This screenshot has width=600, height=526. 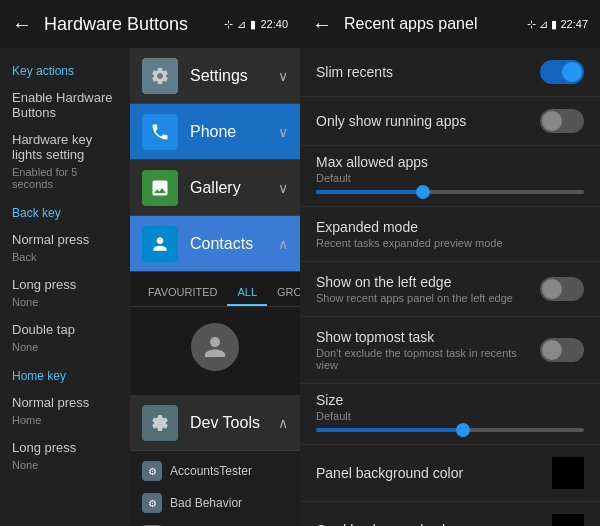 What do you see at coordinates (552, 350) in the screenshot?
I see `show-topmost-task-knob` at bounding box center [552, 350].